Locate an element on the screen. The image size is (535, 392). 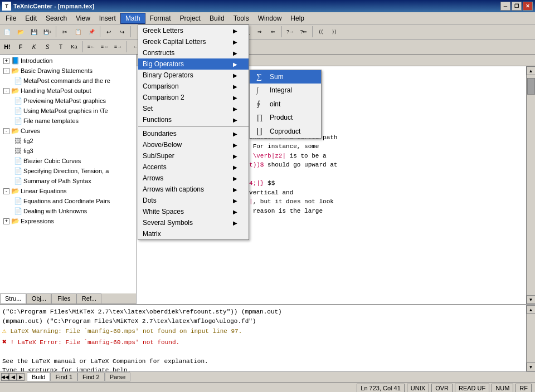
arrow-icon-arrows-cap: ▶ is located at coordinates (235, 189).